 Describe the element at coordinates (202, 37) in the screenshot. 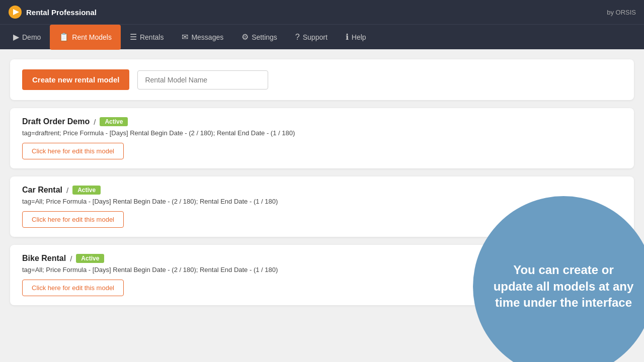

I see `nav-item-messages: ✉ Messages` at that location.